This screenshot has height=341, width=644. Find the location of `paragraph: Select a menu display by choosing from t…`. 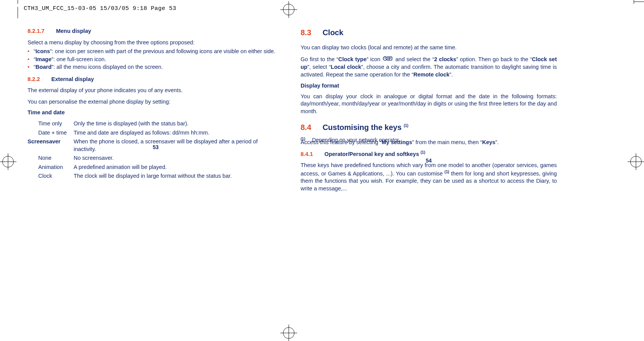

paragraph: Select a menu display by choosing from t… is located at coordinates (156, 43).